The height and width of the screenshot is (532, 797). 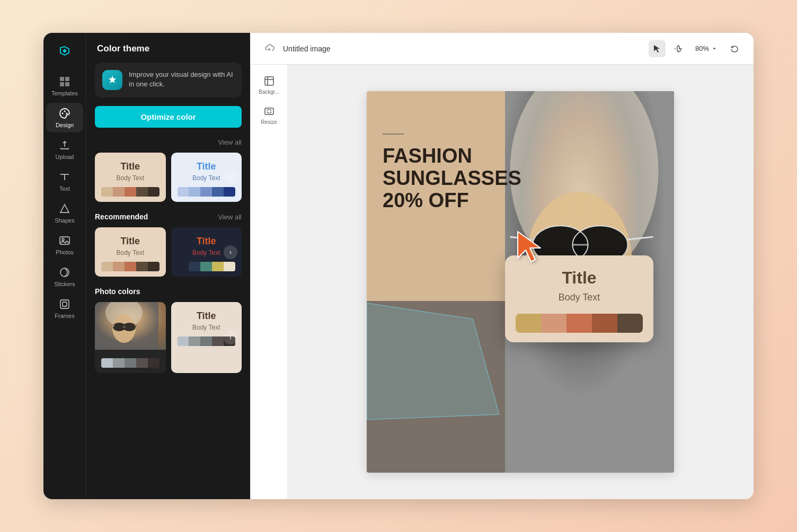 What do you see at coordinates (230, 142) in the screenshot?
I see `view-all-top: View all` at bounding box center [230, 142].